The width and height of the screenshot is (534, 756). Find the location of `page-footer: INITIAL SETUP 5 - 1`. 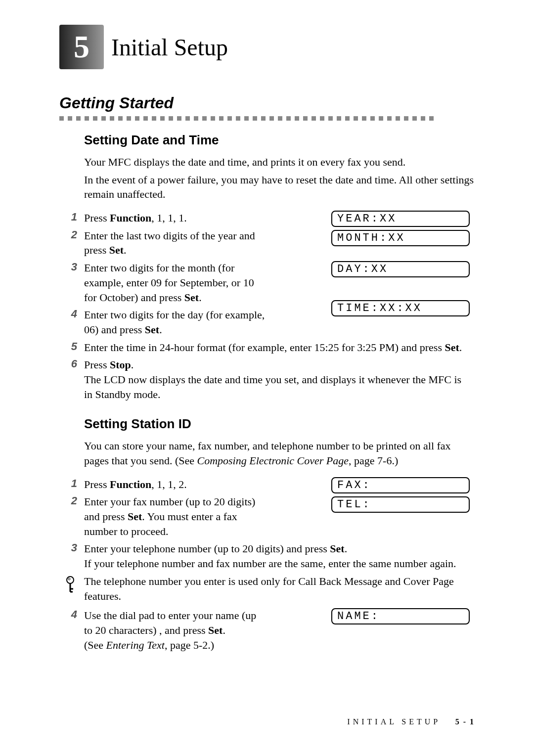

page-footer: INITIAL SETUP 5 - 1 is located at coordinates (411, 722).